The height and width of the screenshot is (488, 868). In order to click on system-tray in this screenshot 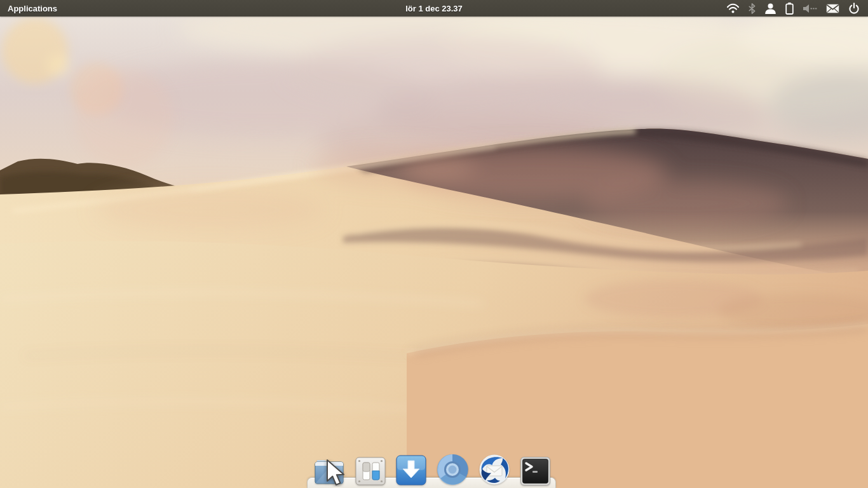, I will do `click(793, 8)`.